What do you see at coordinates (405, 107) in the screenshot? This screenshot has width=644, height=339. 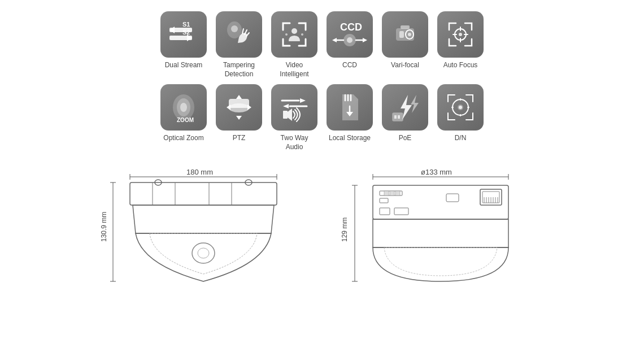 I see `poe-icon-box` at bounding box center [405, 107].